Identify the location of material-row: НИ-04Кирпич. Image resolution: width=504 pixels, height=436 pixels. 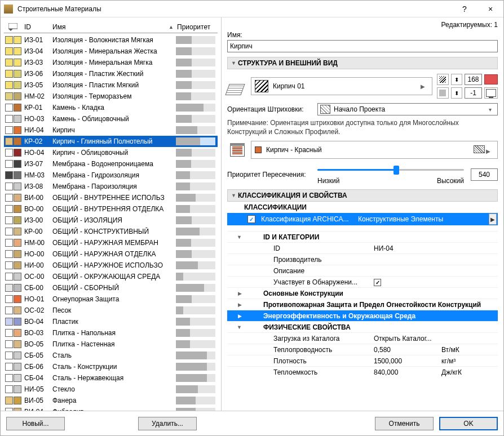
(110, 130).